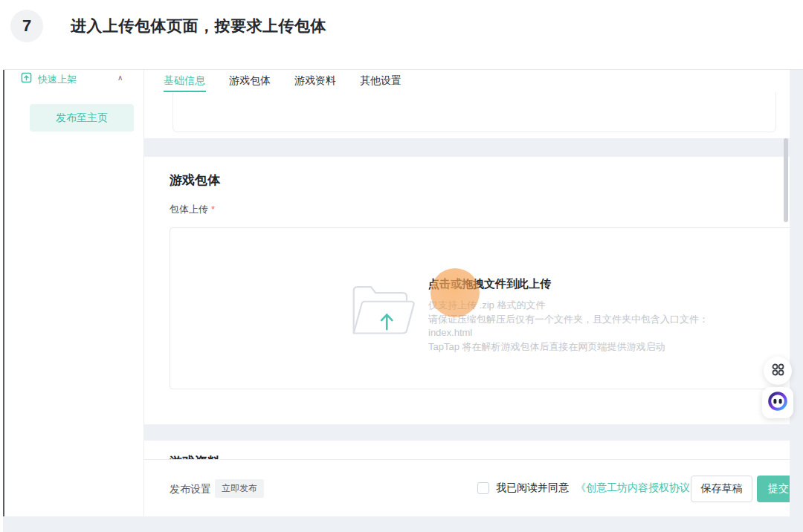 This screenshot has height=532, width=803. Describe the element at coordinates (786, 180) in the screenshot. I see `vertical-scrollbar-thumb` at that location.